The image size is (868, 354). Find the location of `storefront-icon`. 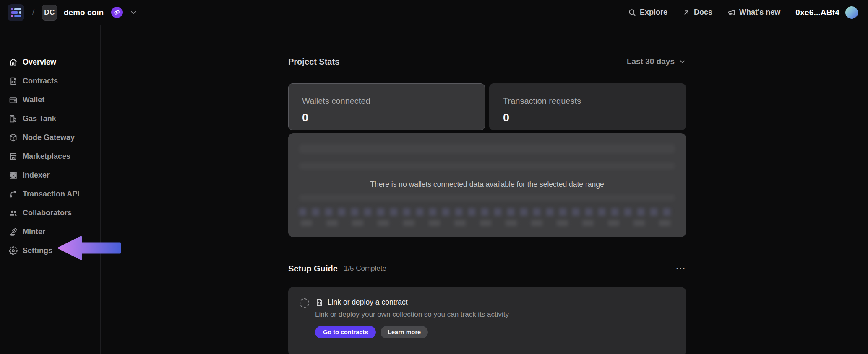

storefront-icon is located at coordinates (13, 157).